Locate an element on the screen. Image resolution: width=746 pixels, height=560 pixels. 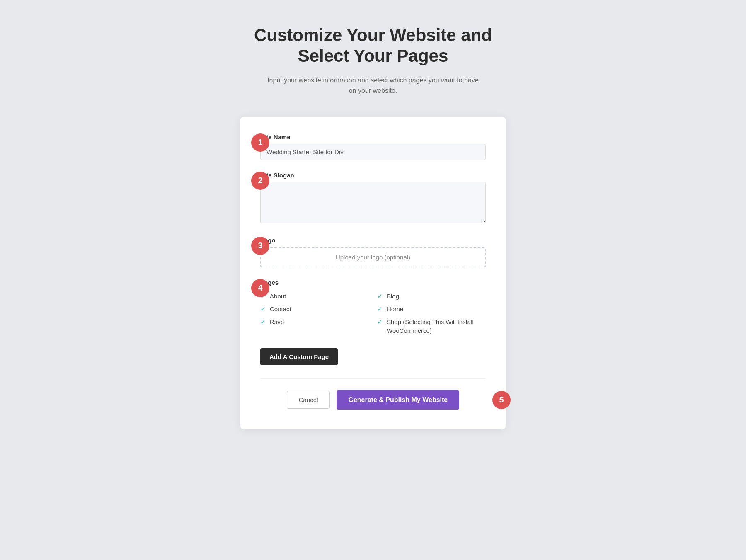
logo-label: Logo is located at coordinates (373, 240).